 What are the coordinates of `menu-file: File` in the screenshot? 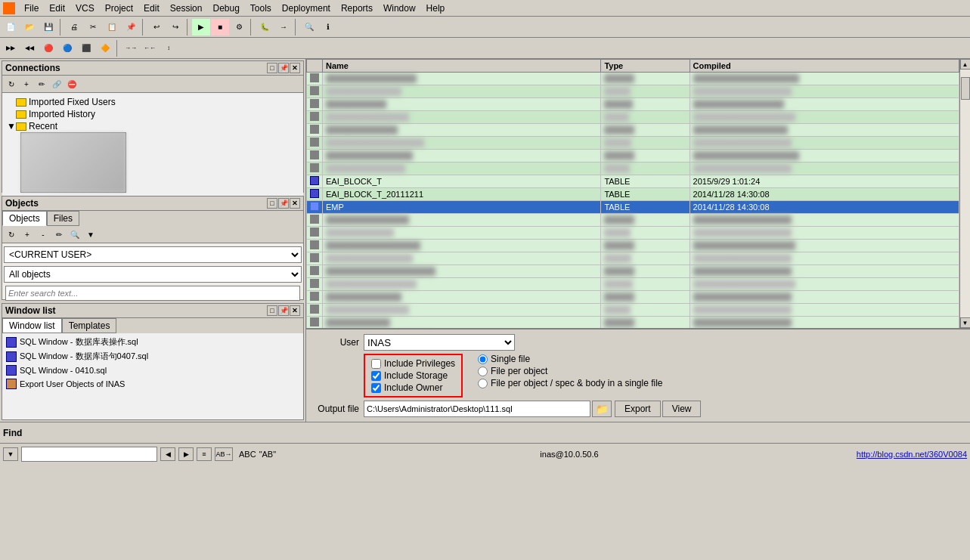 It's located at (32, 8).